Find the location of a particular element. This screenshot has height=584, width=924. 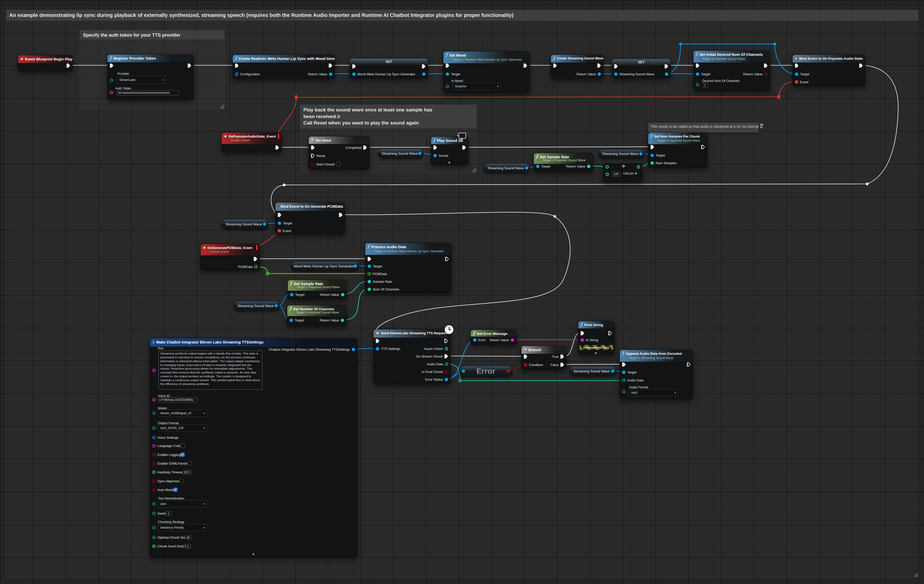

text-input: 20.0 is located at coordinates (187, 472).